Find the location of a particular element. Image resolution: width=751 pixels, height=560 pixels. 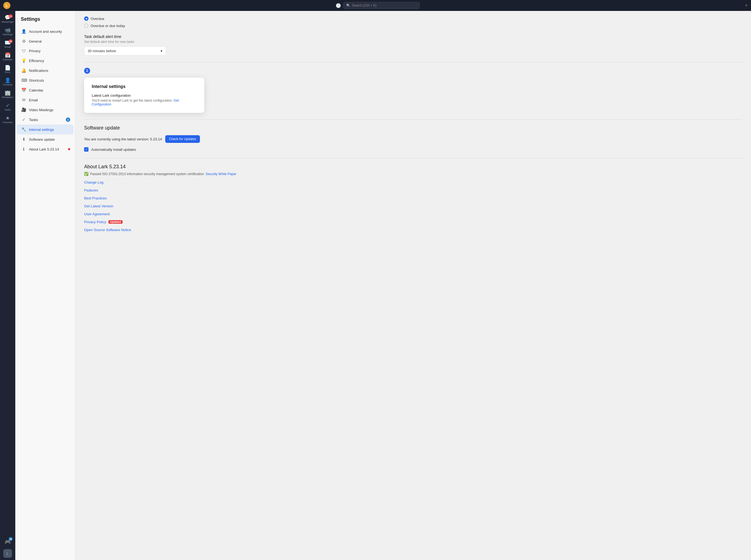

sidebar-item-notifications: 🔔 Notifications is located at coordinates (45, 71).